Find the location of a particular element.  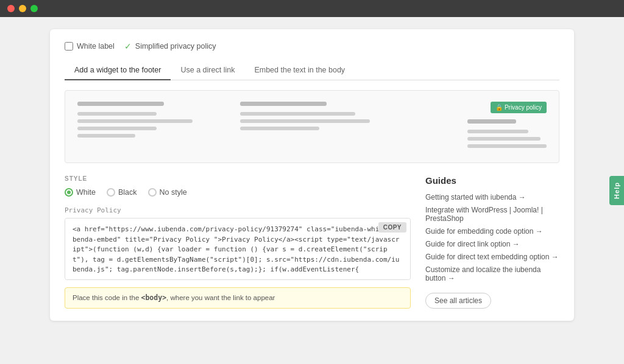

radio-white-dot is located at coordinates (69, 192).